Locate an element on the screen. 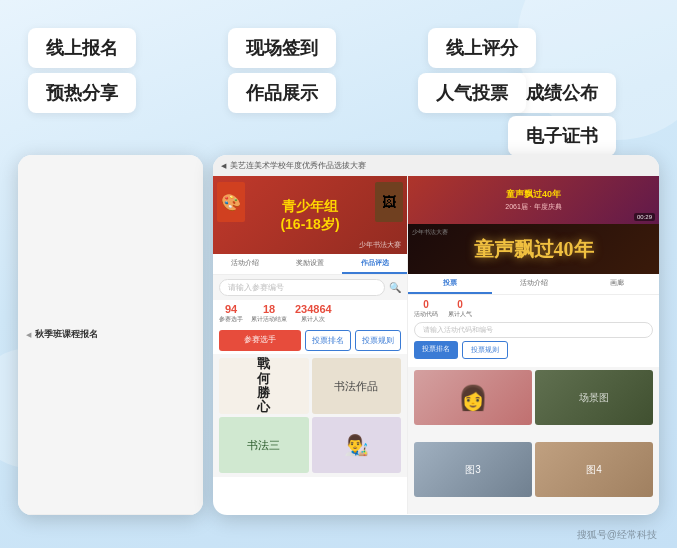  artwork-2: 书法作品 is located at coordinates (357, 386).